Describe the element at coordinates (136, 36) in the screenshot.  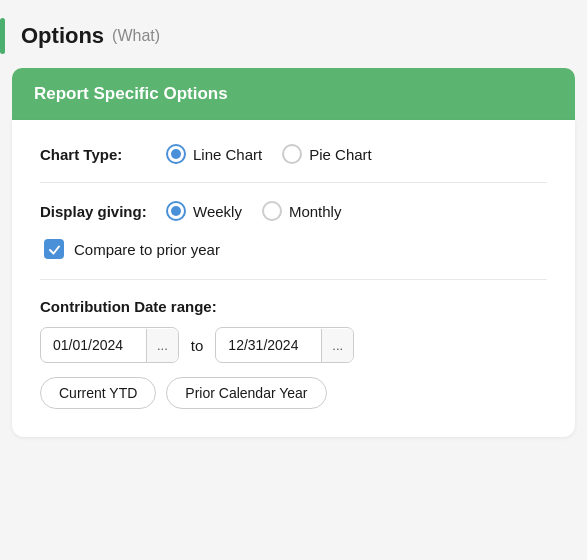
I see `page-subtitle: (What)` at that location.